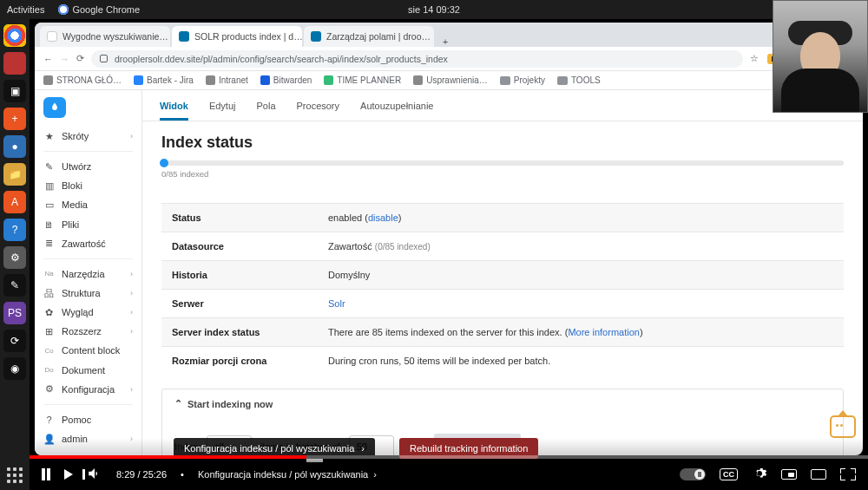  Describe the element at coordinates (15, 119) in the screenshot. I see `dock-app-2: +` at that location.